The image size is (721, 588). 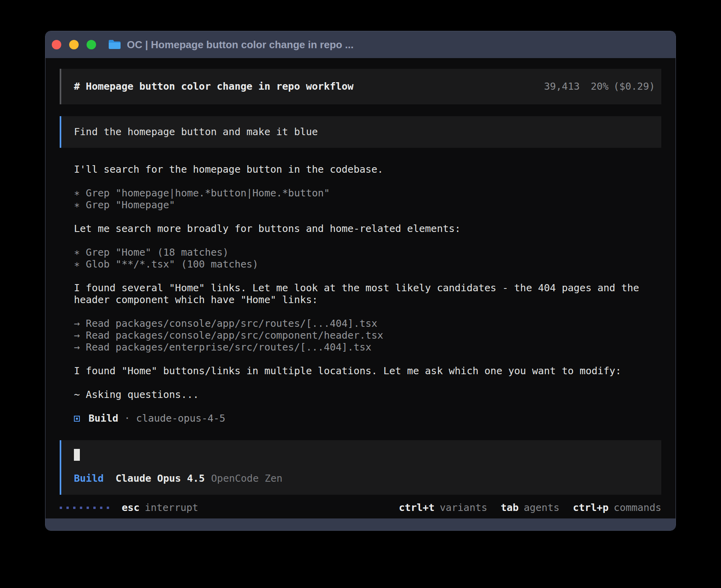 What do you see at coordinates (530, 508) in the screenshot?
I see `status-right: ctrl+t variants tab agents ctrl+p comman…` at bounding box center [530, 508].